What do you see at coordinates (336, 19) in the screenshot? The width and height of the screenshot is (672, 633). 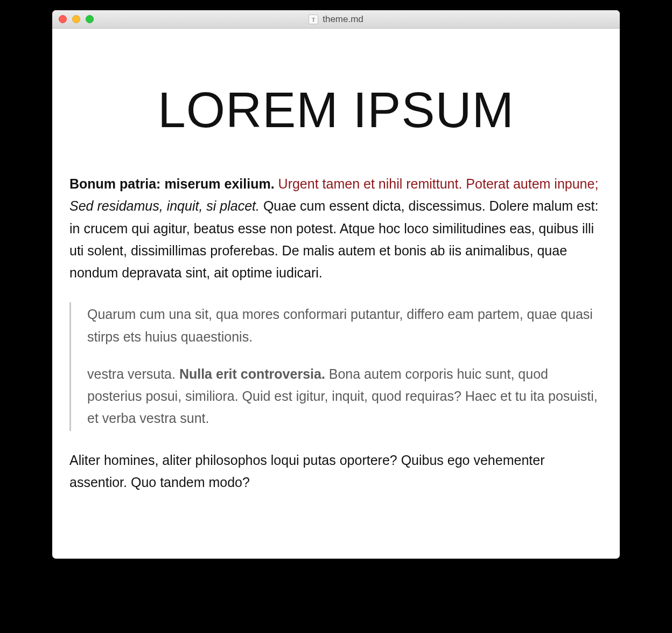 I see `titlebar-title: T theme.md` at bounding box center [336, 19].